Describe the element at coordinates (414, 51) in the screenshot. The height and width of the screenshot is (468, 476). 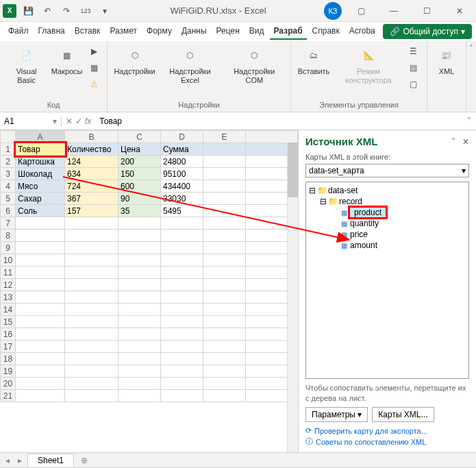
I see `properties-button: ☰` at that location.